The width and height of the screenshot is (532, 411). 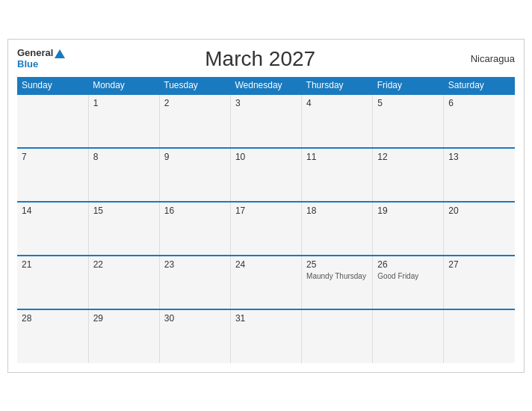 I want to click on calendar-cell: 18, so click(x=338, y=229).